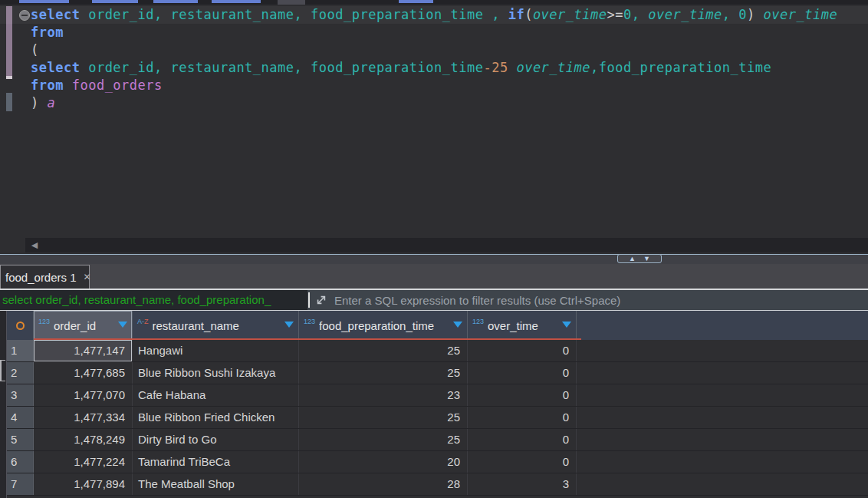 The image size is (868, 498). Describe the element at coordinates (20, 351) in the screenshot. I see `row-number: 1` at that location.